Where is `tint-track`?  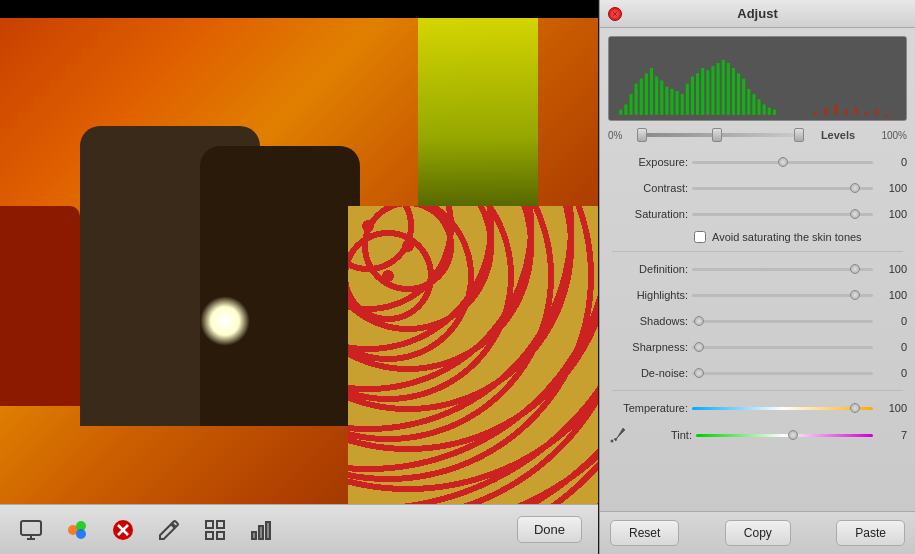 tint-track is located at coordinates (784, 436).